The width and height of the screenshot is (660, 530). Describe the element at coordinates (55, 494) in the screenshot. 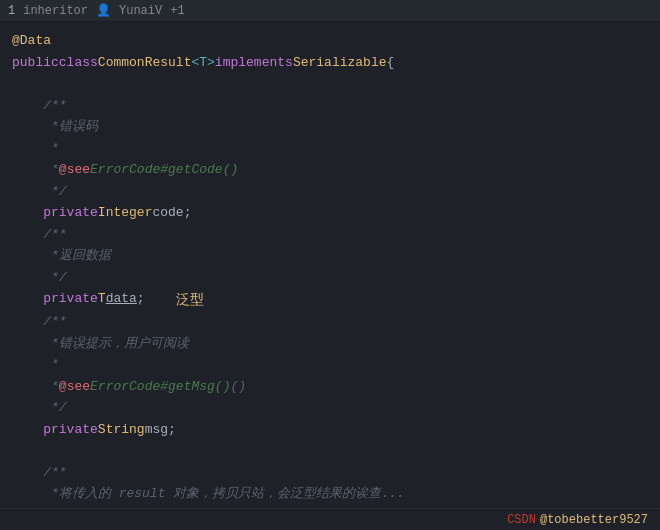

I see `comment-partial-star: *` at that location.